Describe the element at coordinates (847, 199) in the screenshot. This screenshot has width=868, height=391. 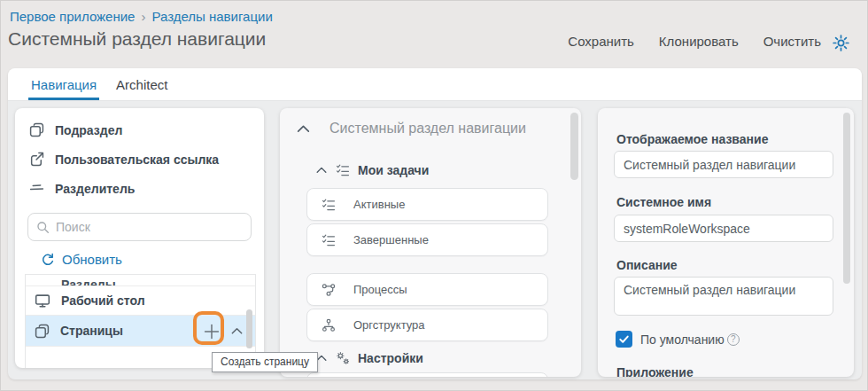
I see `properties-scrollbar-thumb` at that location.